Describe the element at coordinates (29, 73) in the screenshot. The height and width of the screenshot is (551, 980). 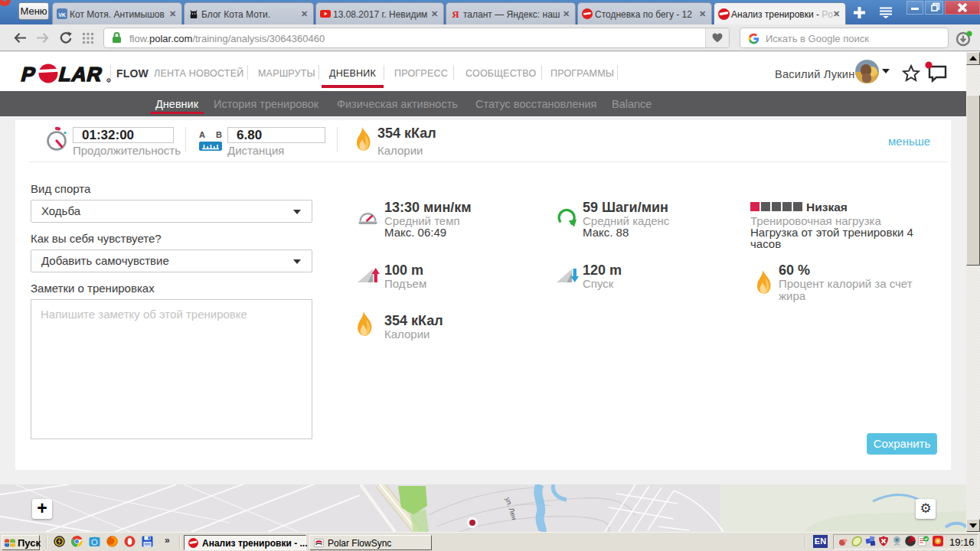
I see `svg-text: P` at that location.